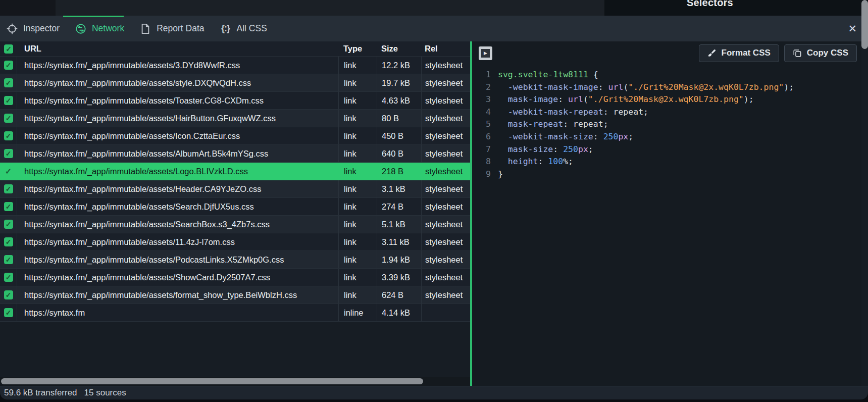  I want to click on code-token: "./Grit%20Mask@2x.wqK0L7zb.png", so click(706, 88).